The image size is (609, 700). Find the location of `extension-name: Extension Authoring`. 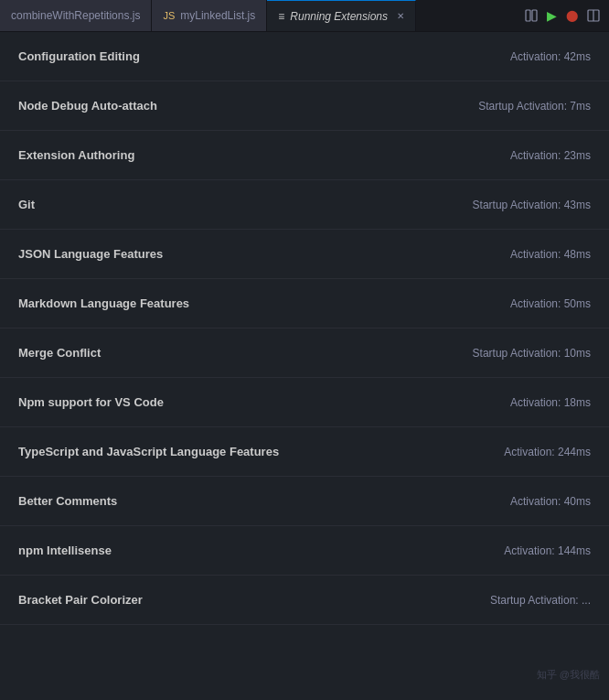

extension-name: Extension Authoring is located at coordinates (77, 156).